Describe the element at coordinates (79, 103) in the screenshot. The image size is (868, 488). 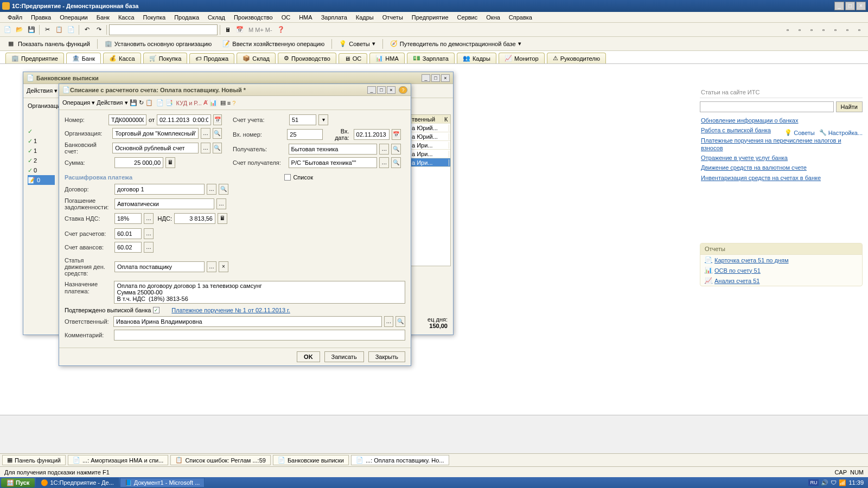
I see `modal-operation-menu: Операция ▾` at that location.